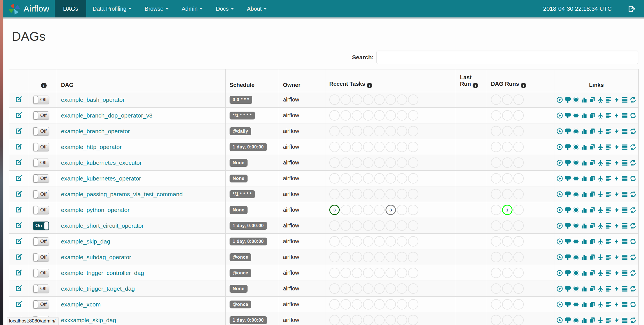 The image size is (644, 325). Describe the element at coordinates (81, 304) in the screenshot. I see `dag-name-link: example_xcom` at that location.